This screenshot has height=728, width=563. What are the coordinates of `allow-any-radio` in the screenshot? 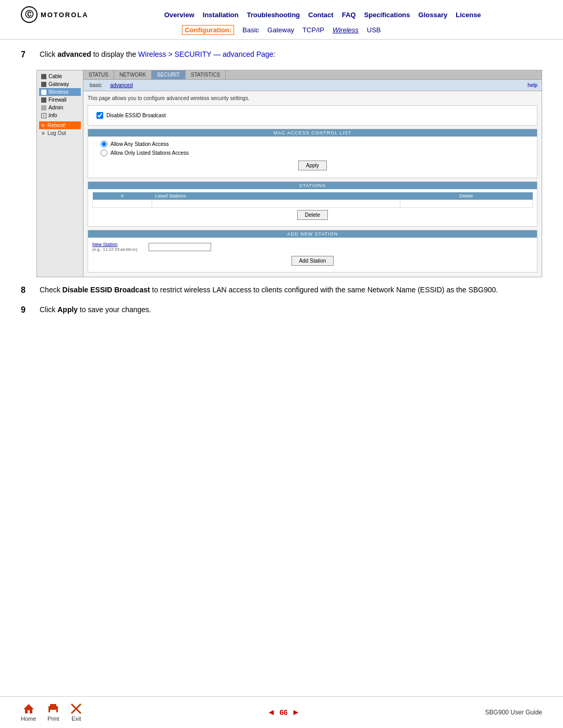 It's located at (104, 144).